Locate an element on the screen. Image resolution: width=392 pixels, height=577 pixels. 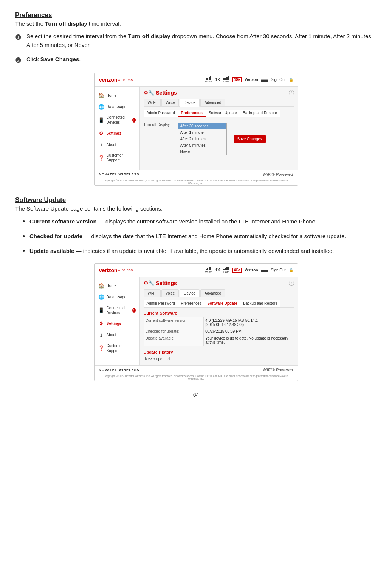
dropdown-option-2m-1: After 2 minutes is located at coordinates (202, 139).